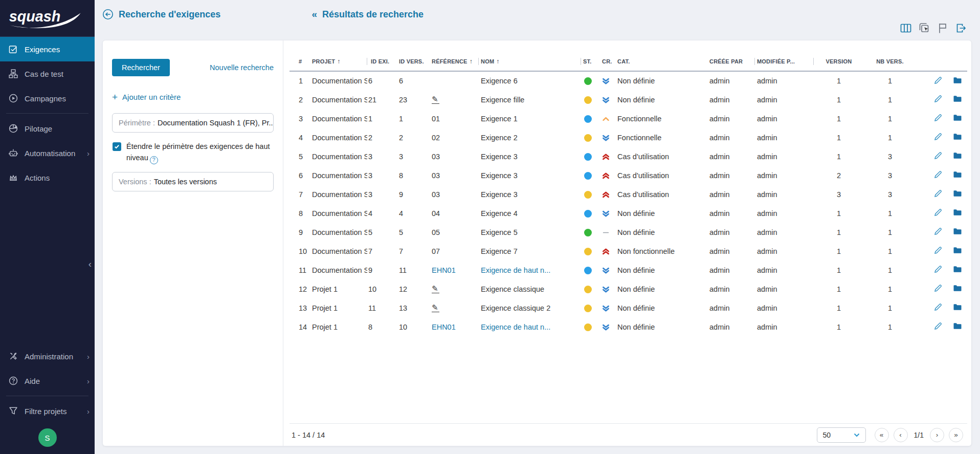 This screenshot has width=980, height=454. Describe the element at coordinates (937, 435) in the screenshot. I see `next-page-button: ›` at that location.